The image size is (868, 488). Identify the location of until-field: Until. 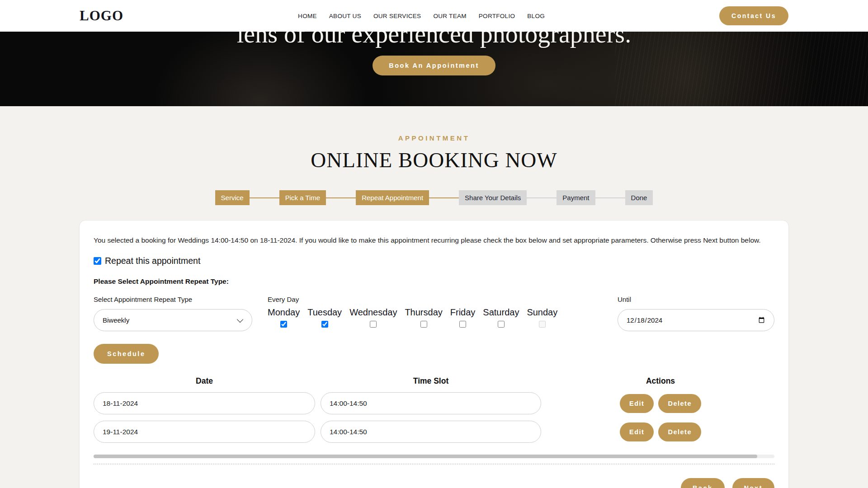
(696, 314).